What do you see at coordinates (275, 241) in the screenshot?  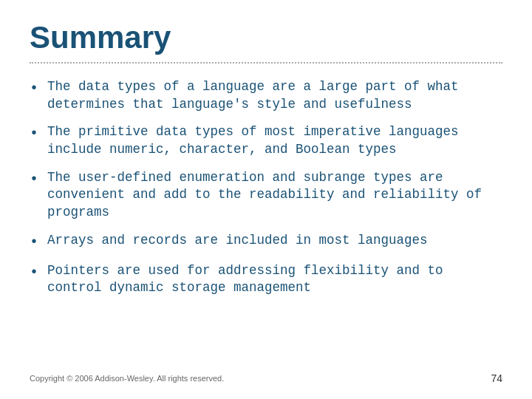 I see `bullet-text-4: Arrays and records are included in most …` at bounding box center [275, 241].